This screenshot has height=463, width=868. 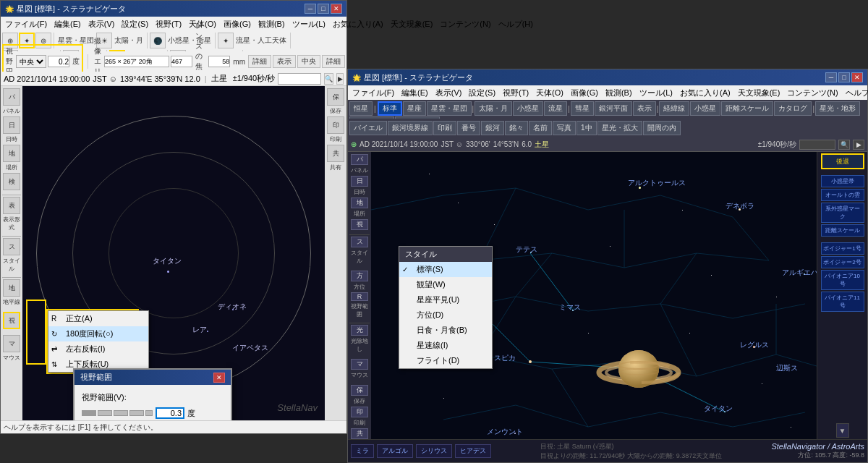 What do you see at coordinates (26, 25) in the screenshot?
I see `menu-file: ファイル(F)` at bounding box center [26, 25].